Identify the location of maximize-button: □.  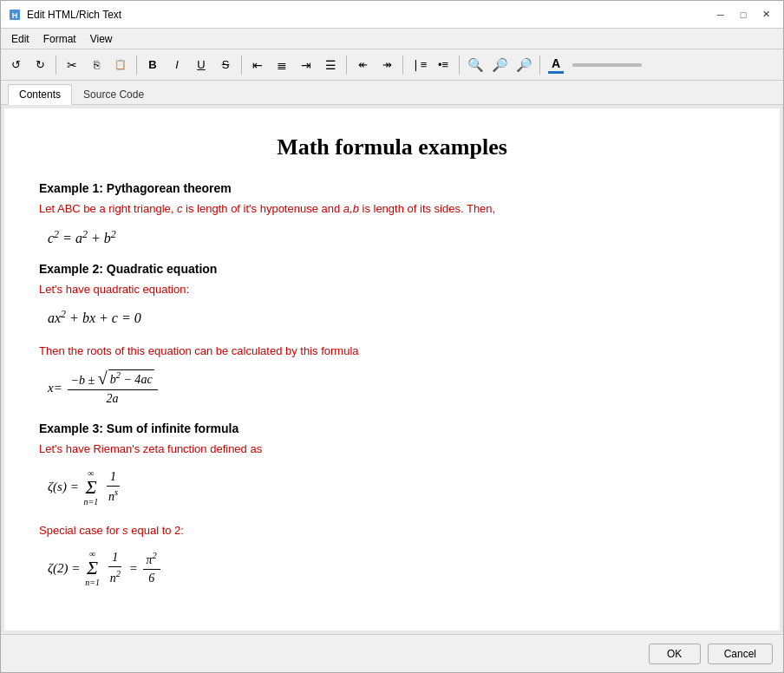
(743, 15).